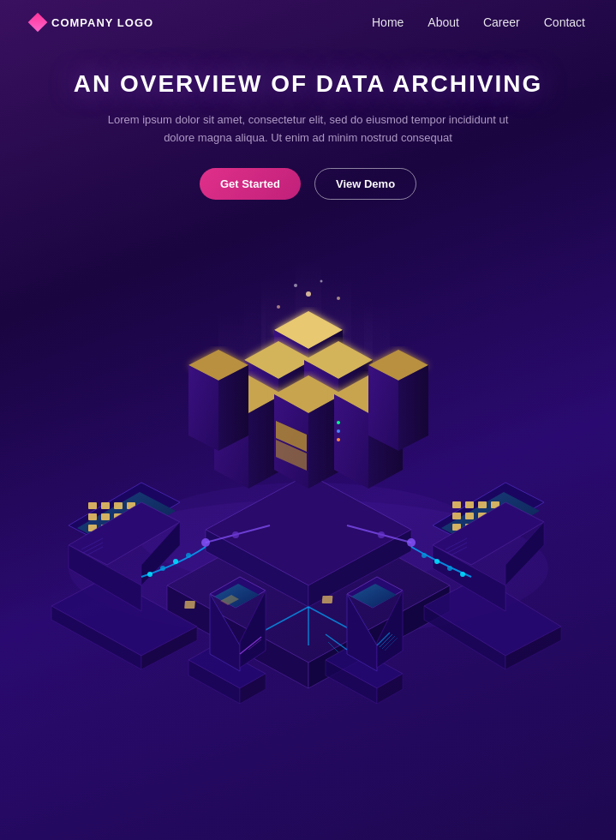  Describe the element at coordinates (387, 22) in the screenshot. I see `nav-home: Home` at that location.